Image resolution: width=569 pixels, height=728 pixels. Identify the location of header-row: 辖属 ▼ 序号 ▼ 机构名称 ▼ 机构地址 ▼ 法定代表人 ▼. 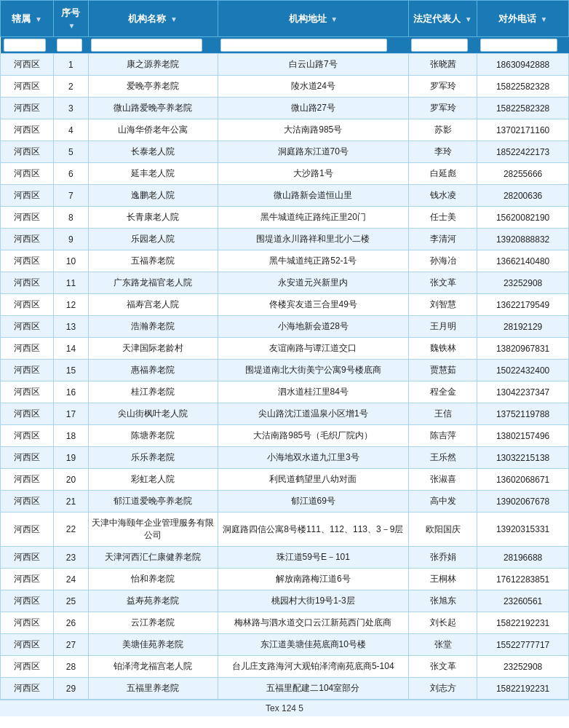
(285, 19).